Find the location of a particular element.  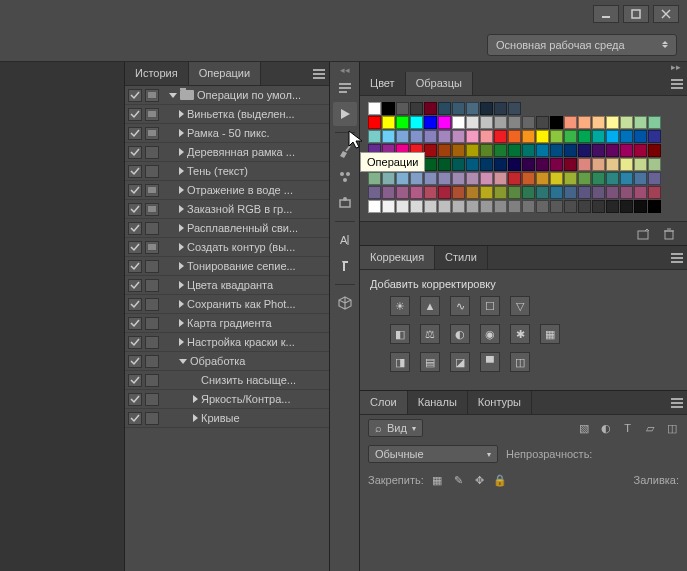

action-row: Кривые is located at coordinates (227, 418).